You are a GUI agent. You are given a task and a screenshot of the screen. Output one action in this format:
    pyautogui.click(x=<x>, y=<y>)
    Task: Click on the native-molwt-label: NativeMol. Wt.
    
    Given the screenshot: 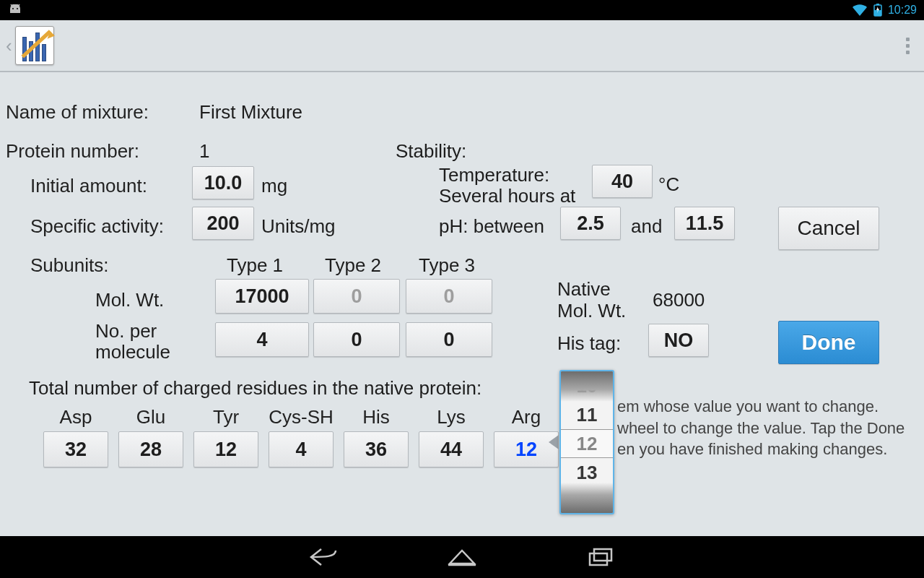 What is the action you would take?
    pyautogui.click(x=592, y=301)
    